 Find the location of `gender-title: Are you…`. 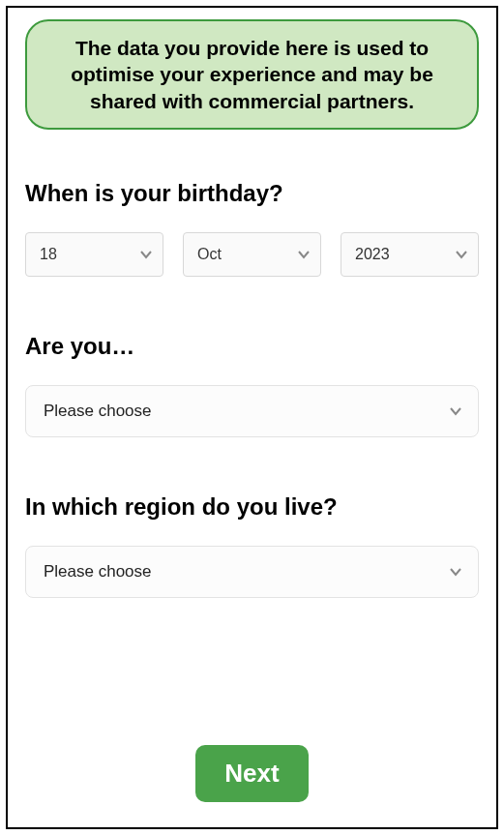

gender-title: Are you… is located at coordinates (252, 346).